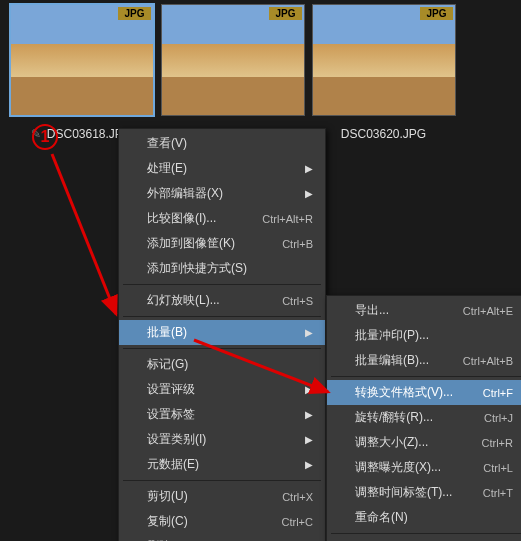 Image resolution: width=521 pixels, height=541 pixels. Describe the element at coordinates (410, 442) in the screenshot. I see `menu-item-label: 调整大小(Z)...` at that location.